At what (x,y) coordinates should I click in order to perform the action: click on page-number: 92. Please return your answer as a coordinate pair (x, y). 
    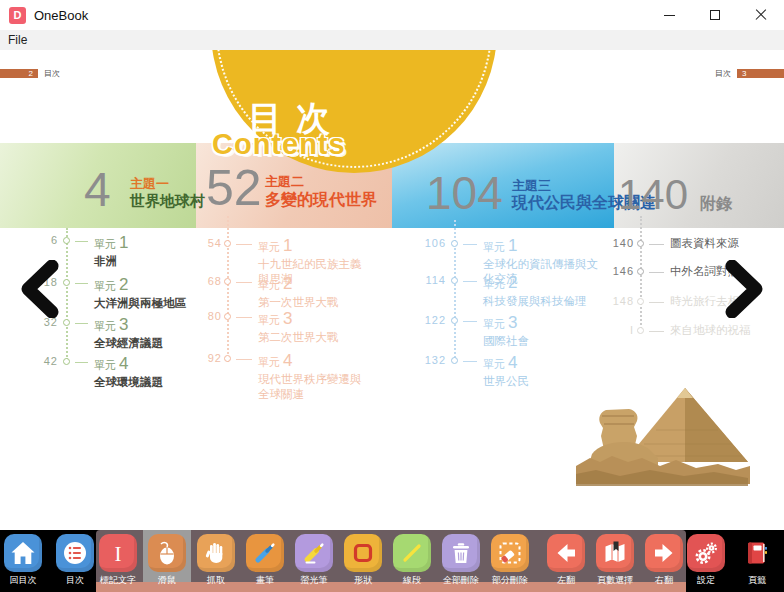
    Looking at the image, I should click on (205, 358).